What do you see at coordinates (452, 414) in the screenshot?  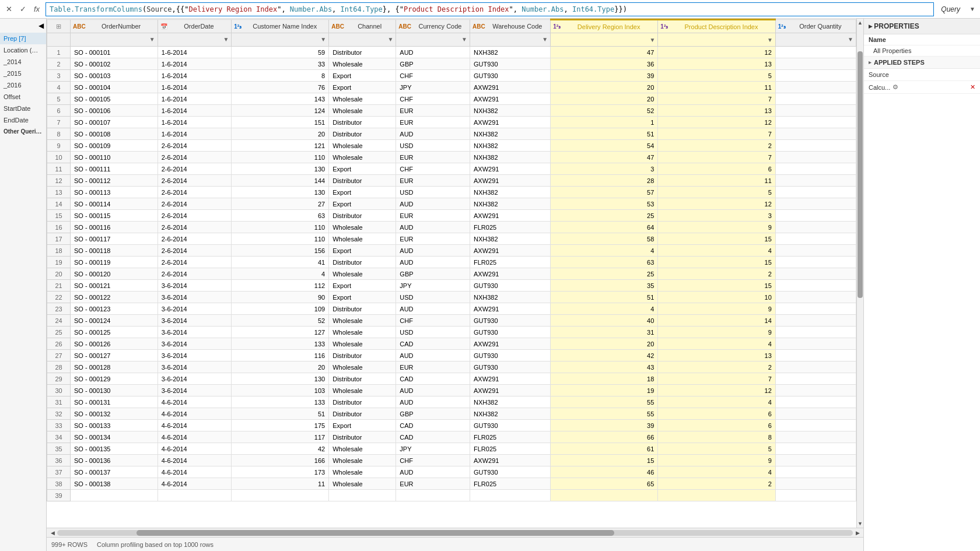 I see `table-row: 32SO - 0001324-6-201451DistributorGBPNXH…` at bounding box center [452, 414].